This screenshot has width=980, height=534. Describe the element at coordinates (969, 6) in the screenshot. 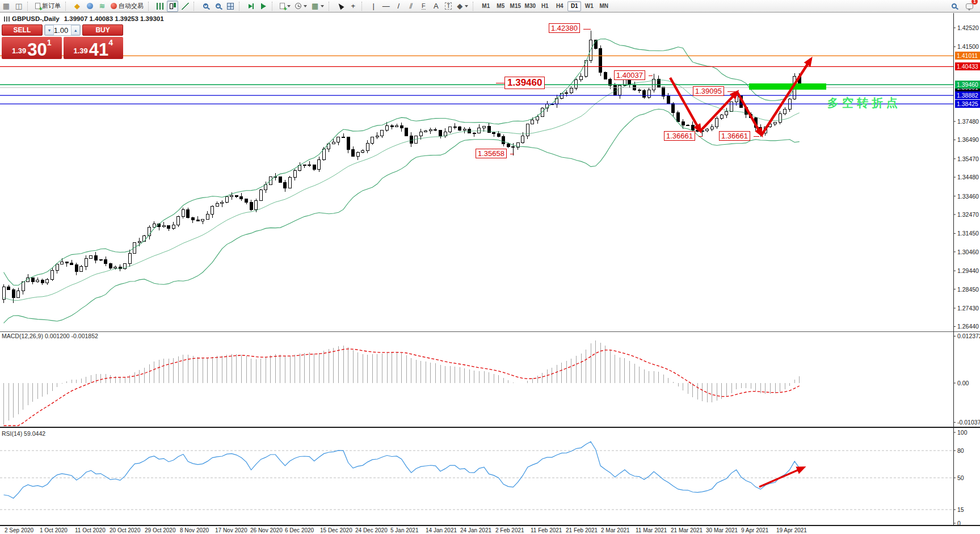

I see `notifications-button: 1` at that location.